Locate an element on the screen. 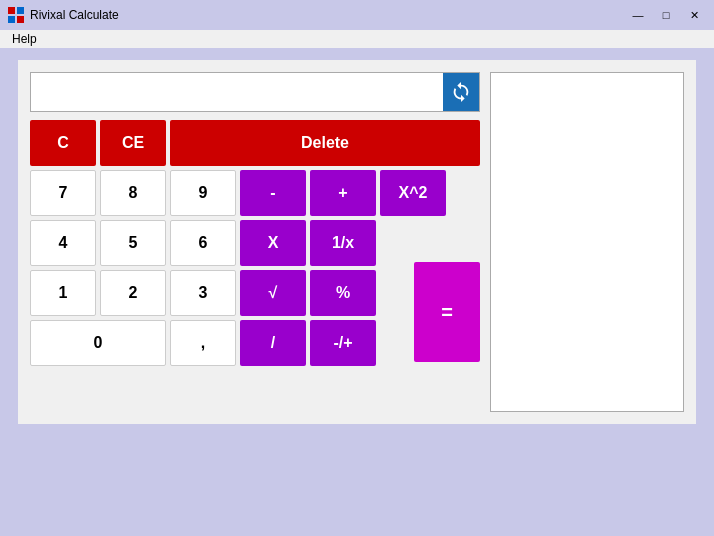  btn-xsq: X^2 is located at coordinates (413, 193).